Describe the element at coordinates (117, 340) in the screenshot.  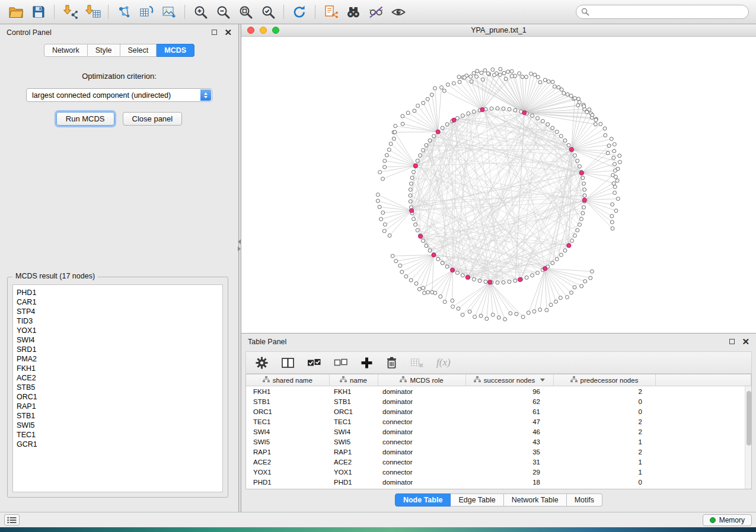
I see `mcds-result-item: SWI4` at that location.